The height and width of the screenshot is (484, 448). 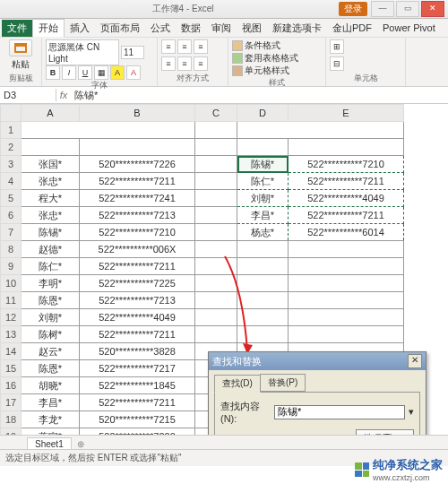 What do you see at coordinates (138, 113) in the screenshot?
I see `col-header-b: B` at bounding box center [138, 113].